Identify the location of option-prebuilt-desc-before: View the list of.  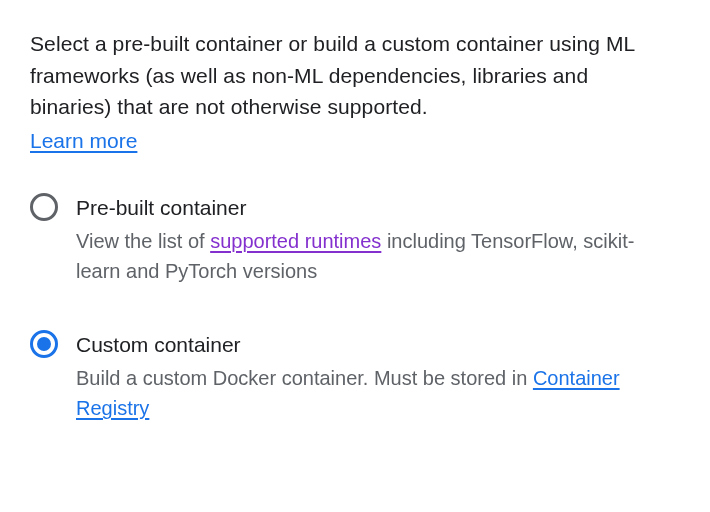
(143, 241).